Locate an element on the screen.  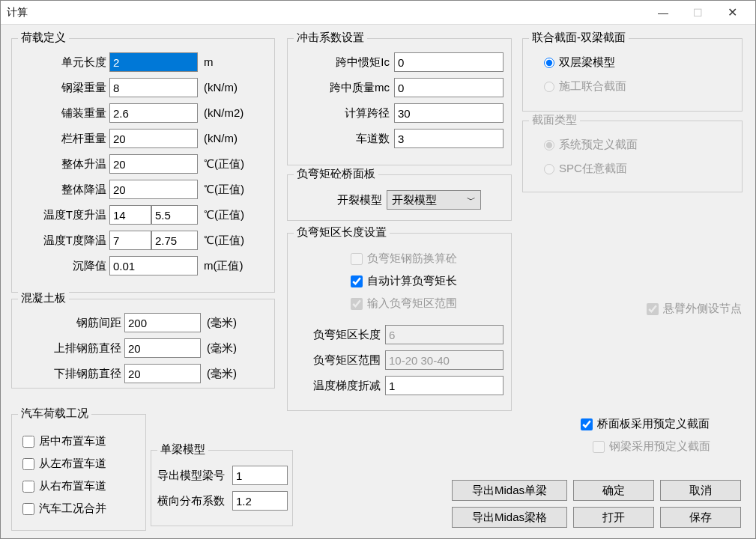
combo-crack-model-value: 开裂模型 is located at coordinates (414, 201).